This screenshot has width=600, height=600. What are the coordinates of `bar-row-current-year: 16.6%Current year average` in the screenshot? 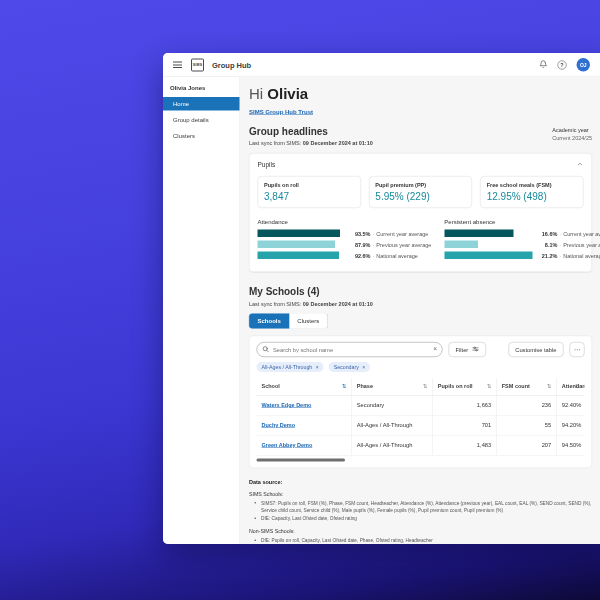 It's located at (522, 234).